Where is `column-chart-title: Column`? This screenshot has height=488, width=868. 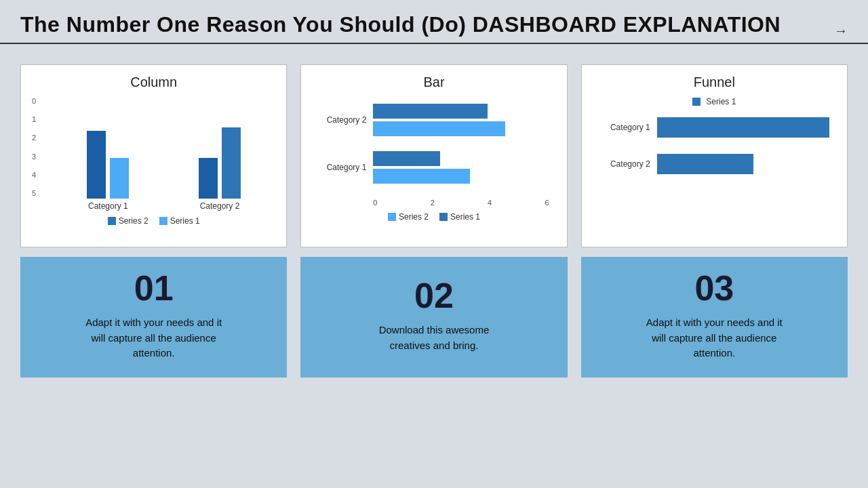 column-chart-title: Column is located at coordinates (153, 83).